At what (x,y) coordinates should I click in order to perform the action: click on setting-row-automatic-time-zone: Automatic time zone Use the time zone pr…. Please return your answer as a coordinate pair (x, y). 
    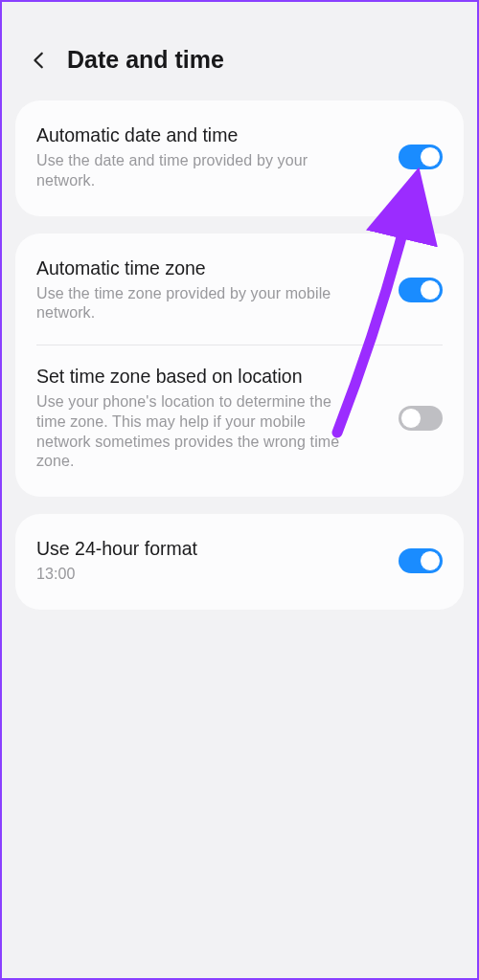
    Looking at the image, I should click on (240, 291).